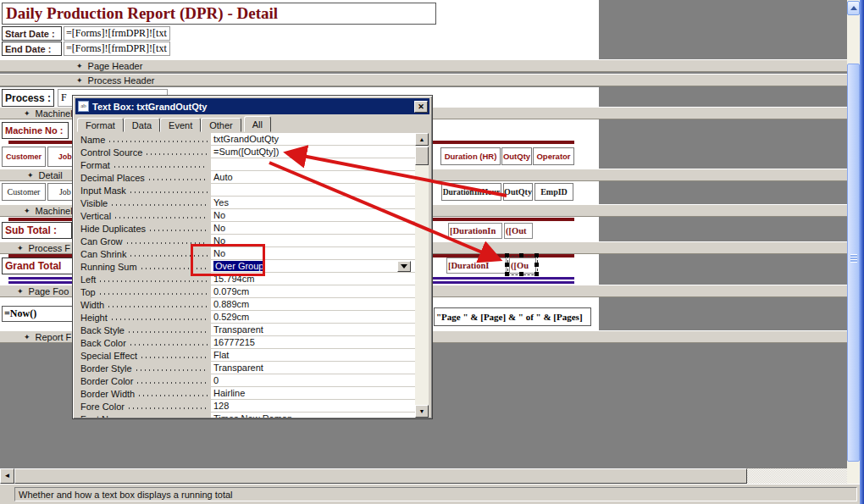  Describe the element at coordinates (313, 178) in the screenshot. I see `property-value: Auto` at that location.